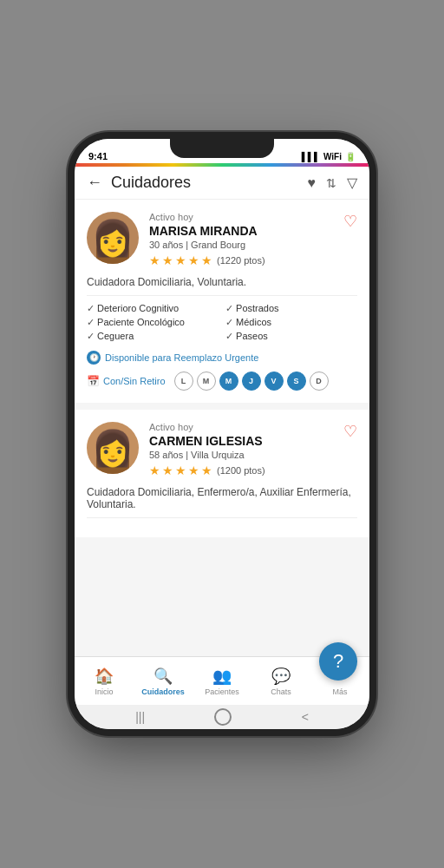  Describe the element at coordinates (229, 381) in the screenshot. I see `day-M2: M` at that location.